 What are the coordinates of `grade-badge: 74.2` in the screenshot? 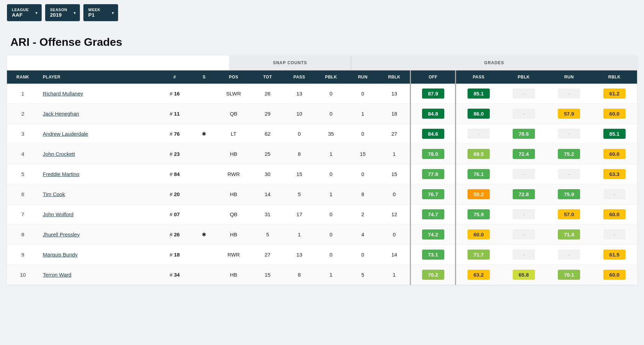 It's located at (433, 235).